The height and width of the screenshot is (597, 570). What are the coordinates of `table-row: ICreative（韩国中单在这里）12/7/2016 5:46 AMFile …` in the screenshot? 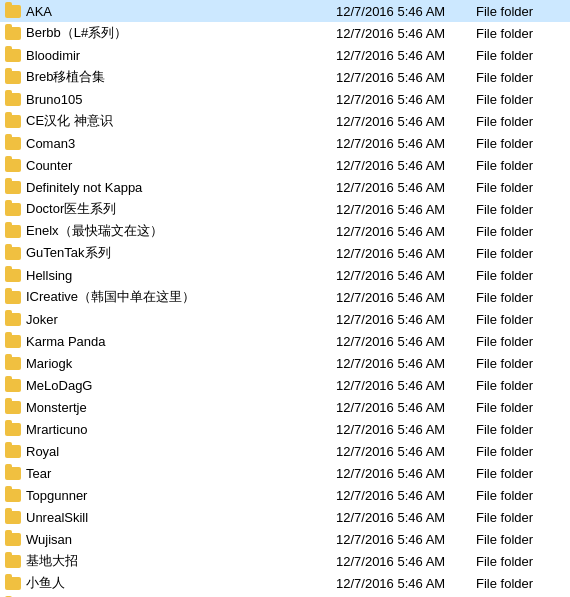 It's located at (285, 297).